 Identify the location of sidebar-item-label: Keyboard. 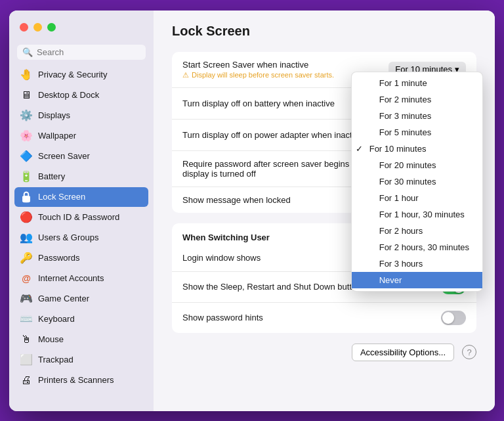
(56, 319).